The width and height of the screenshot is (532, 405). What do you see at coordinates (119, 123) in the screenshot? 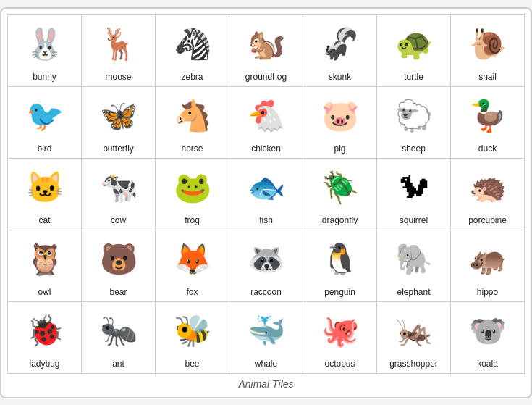
I see `animal-cell-butterfly: 🦋butterfly` at bounding box center [119, 123].